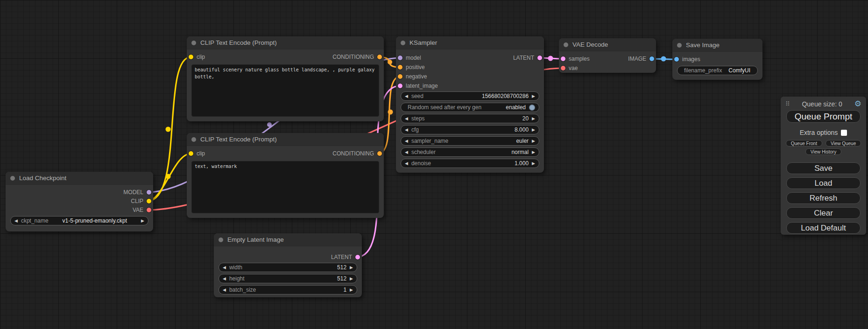 The width and height of the screenshot is (868, 329). I want to click on widget-cfg: ◀ cfg 8.000 ▶, so click(470, 130).